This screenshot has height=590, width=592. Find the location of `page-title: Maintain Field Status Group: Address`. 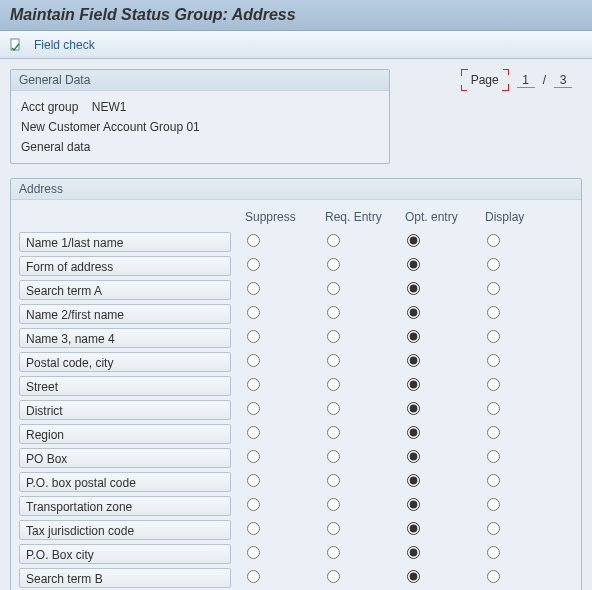

page-title: Maintain Field Status Group: Address is located at coordinates (296, 16).